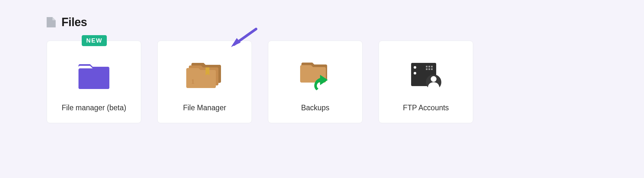 The height and width of the screenshot is (178, 644). What do you see at coordinates (94, 76) in the screenshot?
I see `folder-purple-icon` at bounding box center [94, 76].